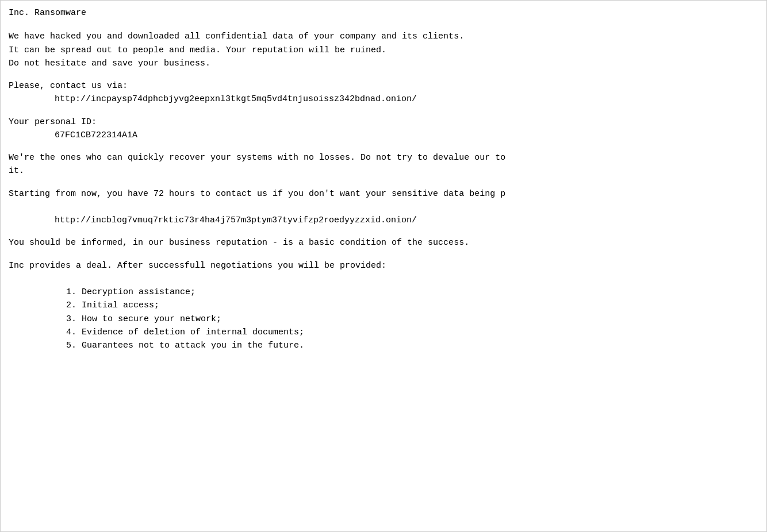 This screenshot has height=532, width=767. Describe the element at coordinates (384, 242) in the screenshot. I see `reputation-text: You should be informed, in our business …` at that location.